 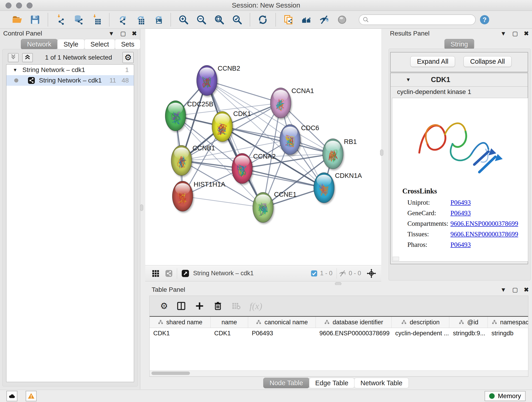 What do you see at coordinates (503, 290) in the screenshot?
I see `table-panel-menu-caret-icon: ▼` at bounding box center [503, 290].